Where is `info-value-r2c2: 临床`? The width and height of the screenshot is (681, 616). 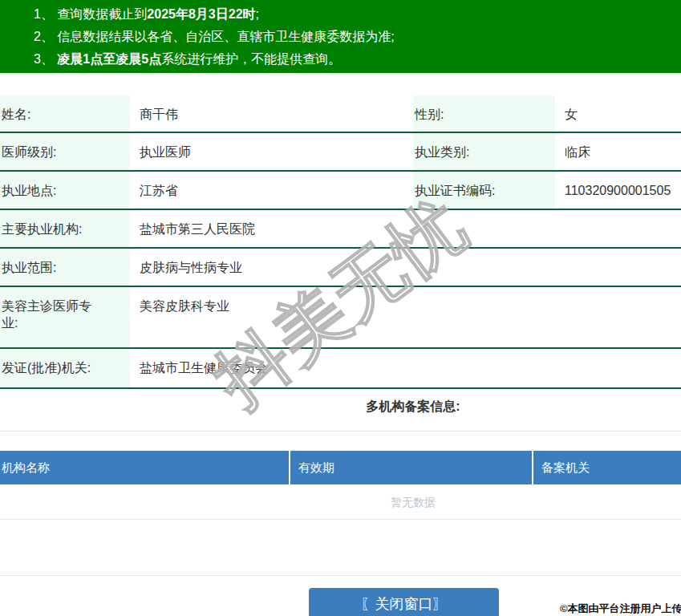
info-value-r2c2: 临床 is located at coordinates (618, 152).